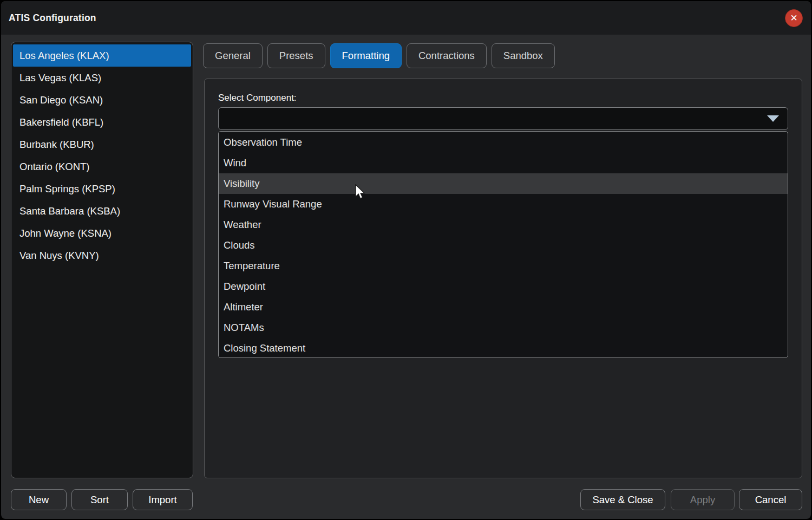  I want to click on tab-formatting: Formatting, so click(366, 56).